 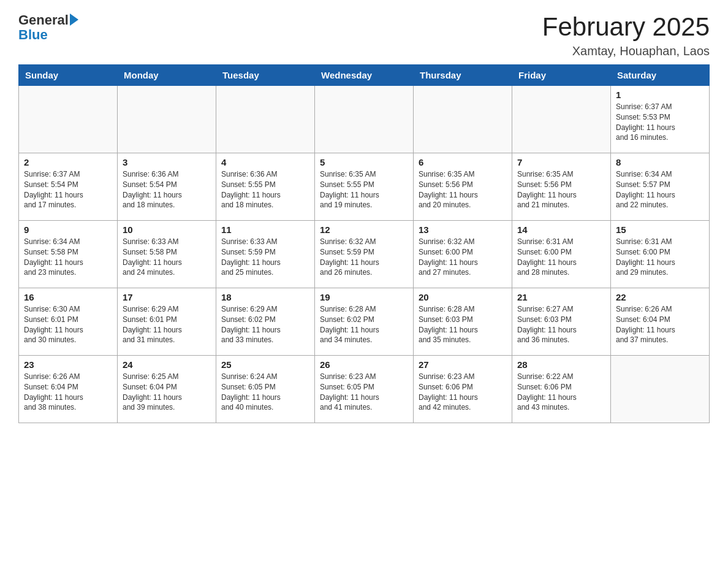 What do you see at coordinates (167, 162) in the screenshot?
I see `day-number: 3` at bounding box center [167, 162].